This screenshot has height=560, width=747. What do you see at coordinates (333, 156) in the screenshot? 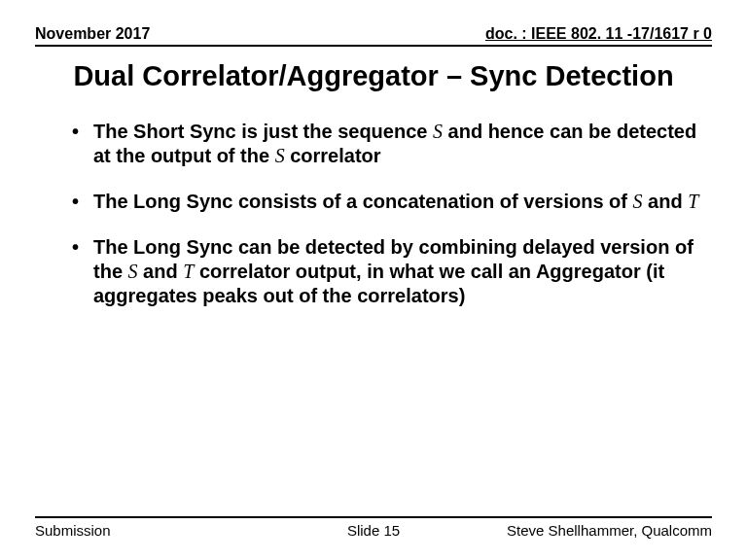
I see `bullet-text: correlator` at bounding box center [333, 156].